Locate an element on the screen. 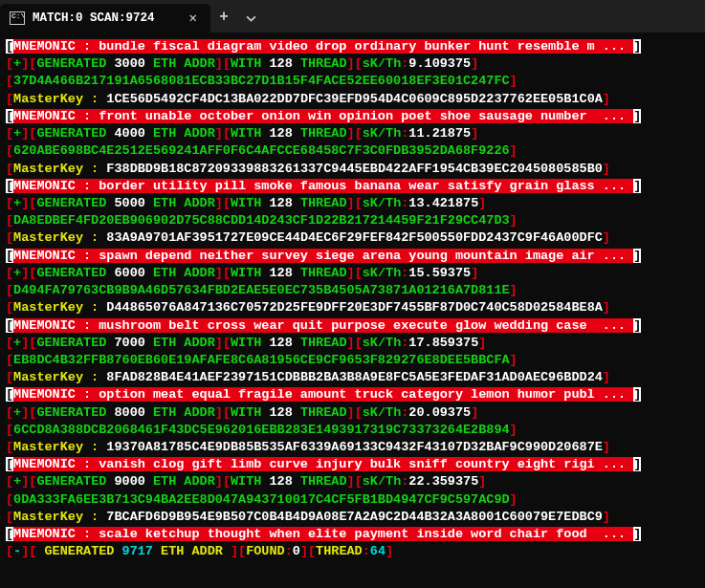 Image resolution: width=705 pixels, height=588 pixels. tab-active: C:\ MATCH:0 SCAN:9724 ✕ is located at coordinates (105, 18).